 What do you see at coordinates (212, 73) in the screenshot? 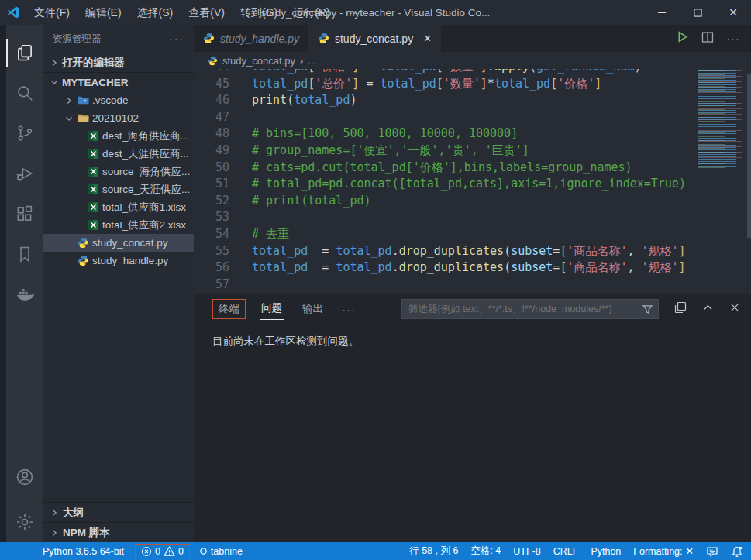
I see `line-number: 44` at bounding box center [212, 73].